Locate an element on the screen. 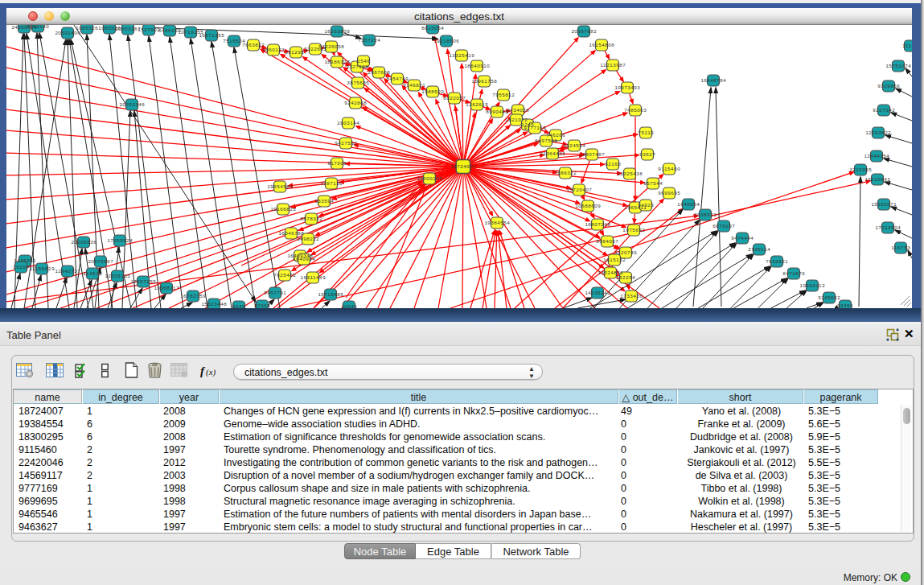  svg-text: 62160 is located at coordinates (613, 164).